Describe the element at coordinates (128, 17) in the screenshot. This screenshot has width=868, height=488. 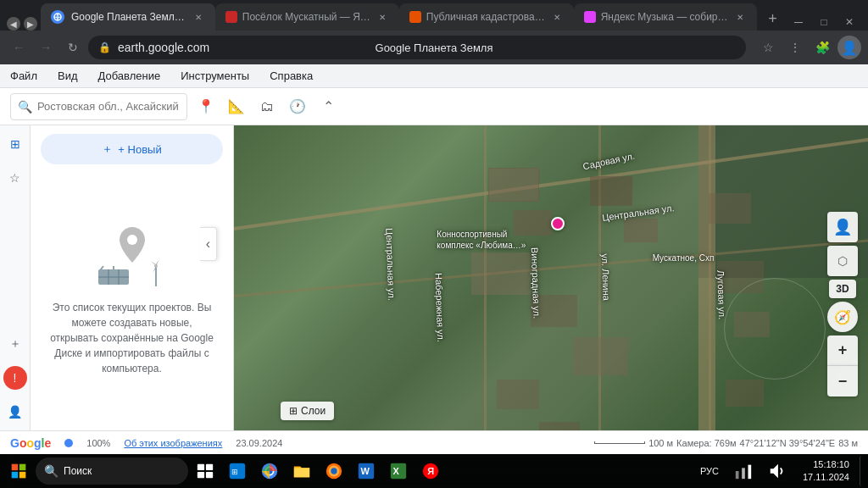
I see `tab-earth-title: Google Планета Земл…` at that location.